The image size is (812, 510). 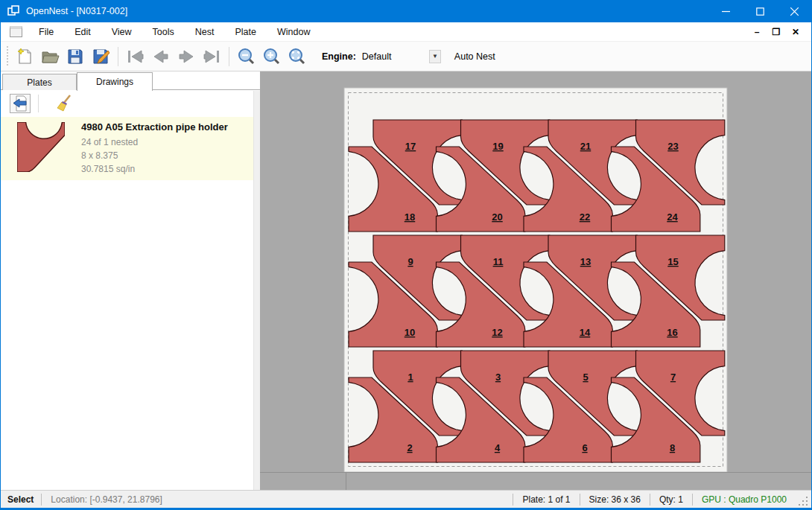 What do you see at coordinates (794, 12) in the screenshot?
I see `close-icon` at bounding box center [794, 12].